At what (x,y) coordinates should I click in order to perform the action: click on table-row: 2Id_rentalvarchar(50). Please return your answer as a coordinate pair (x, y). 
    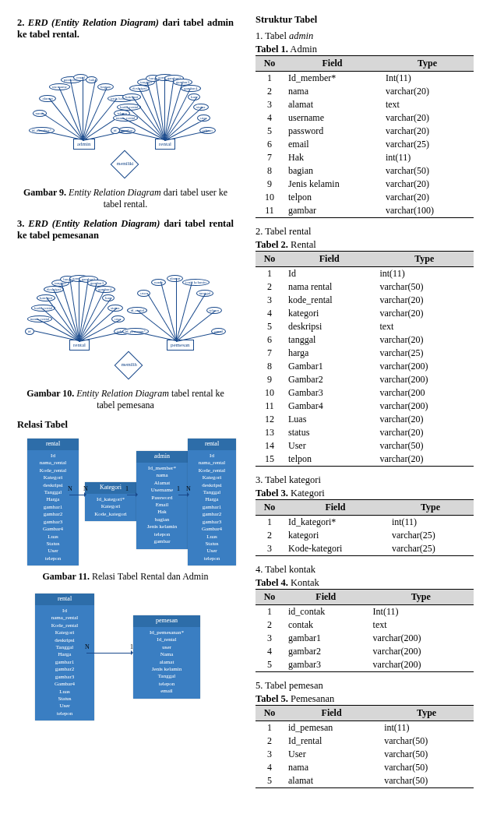
    Looking at the image, I should click on (365, 742).